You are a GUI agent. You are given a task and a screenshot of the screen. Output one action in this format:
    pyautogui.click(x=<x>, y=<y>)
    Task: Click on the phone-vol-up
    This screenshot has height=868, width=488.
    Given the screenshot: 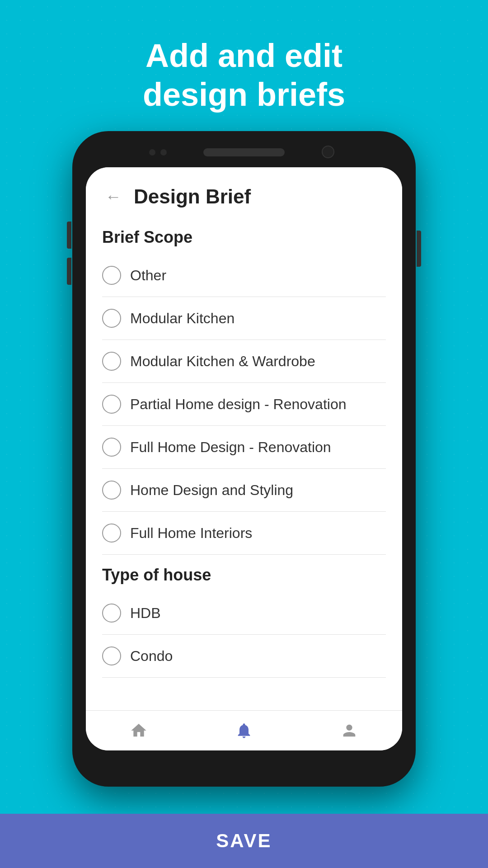 What is the action you would take?
    pyautogui.click(x=69, y=235)
    